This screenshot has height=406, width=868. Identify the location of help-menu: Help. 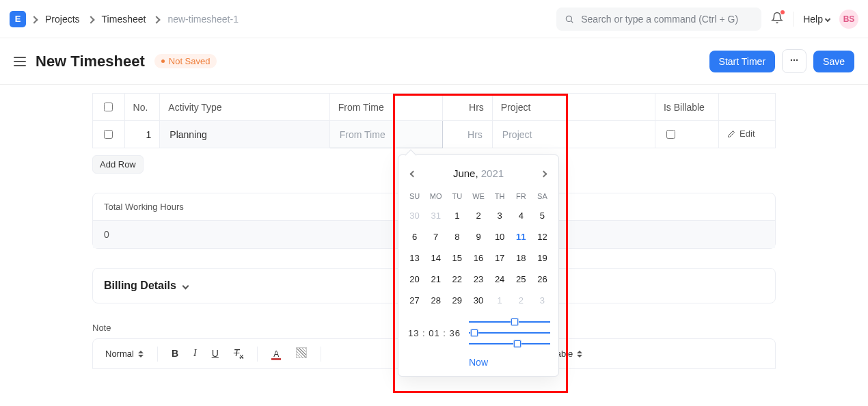
(816, 19).